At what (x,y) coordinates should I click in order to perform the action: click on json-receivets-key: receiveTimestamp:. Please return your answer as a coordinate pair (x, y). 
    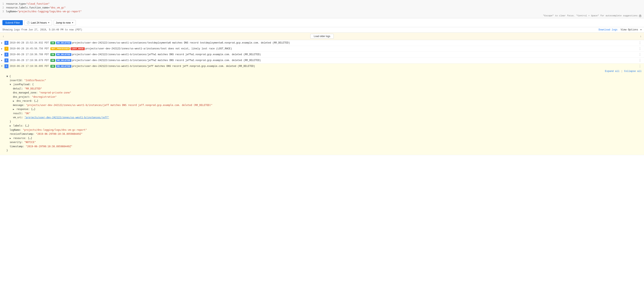
    Looking at the image, I should click on (23, 134).